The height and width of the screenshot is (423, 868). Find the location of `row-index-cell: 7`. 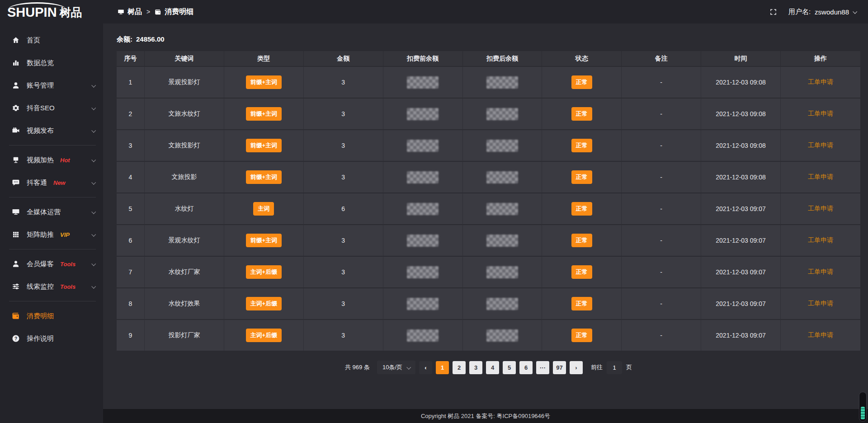

row-index-cell: 7 is located at coordinates (131, 273).